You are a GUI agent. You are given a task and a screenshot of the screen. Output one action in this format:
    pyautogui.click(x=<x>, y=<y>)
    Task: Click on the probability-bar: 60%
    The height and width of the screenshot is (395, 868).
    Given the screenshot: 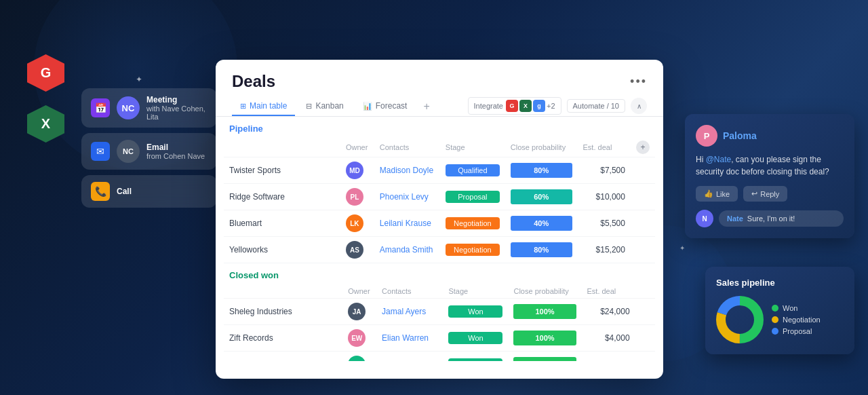 What is the action you would take?
    pyautogui.click(x=541, y=197)
    